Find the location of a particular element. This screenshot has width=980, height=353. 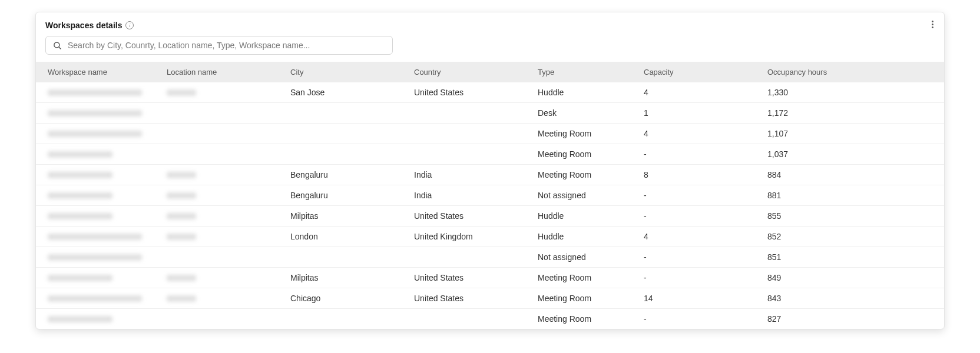

table-row: Not assigned-851 is located at coordinates (490, 258).